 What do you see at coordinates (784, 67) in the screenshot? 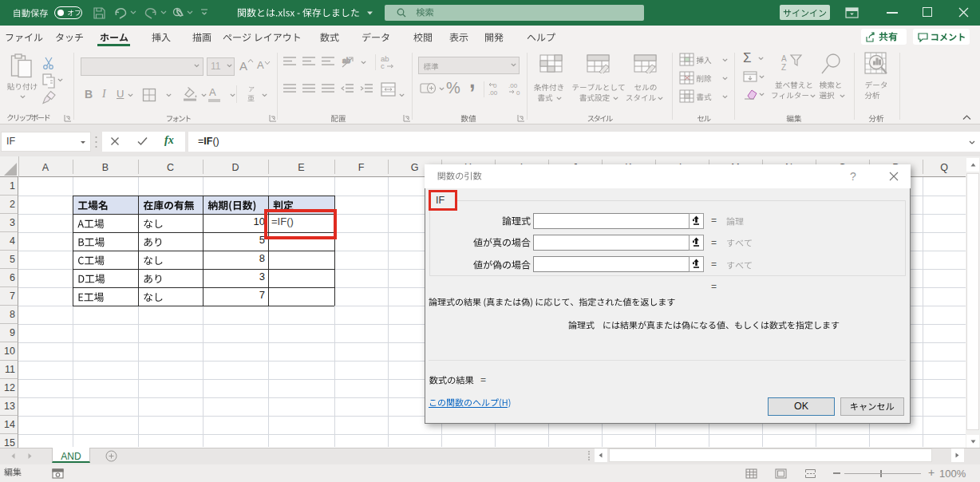
I see `svg-text: Z` at bounding box center [784, 67].